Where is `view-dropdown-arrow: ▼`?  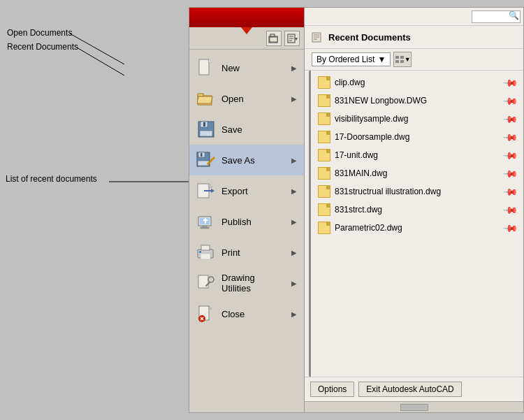
view-dropdown-arrow: ▼ is located at coordinates (408, 59).